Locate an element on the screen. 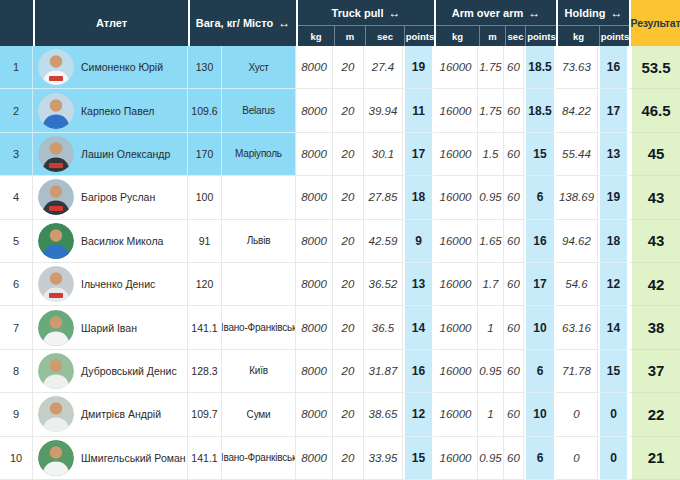 This screenshot has height=480, width=680. result-cell: 38 is located at coordinates (654, 328).